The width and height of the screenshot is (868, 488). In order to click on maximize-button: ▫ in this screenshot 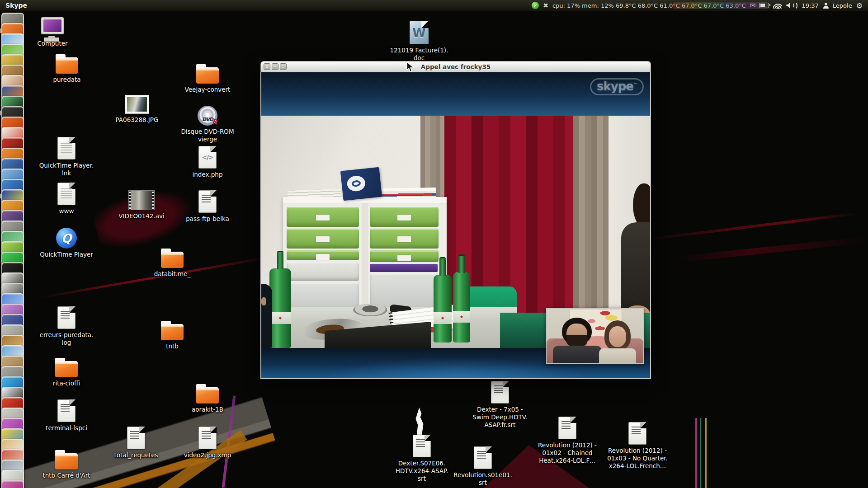, I will do `click(283, 67)`.